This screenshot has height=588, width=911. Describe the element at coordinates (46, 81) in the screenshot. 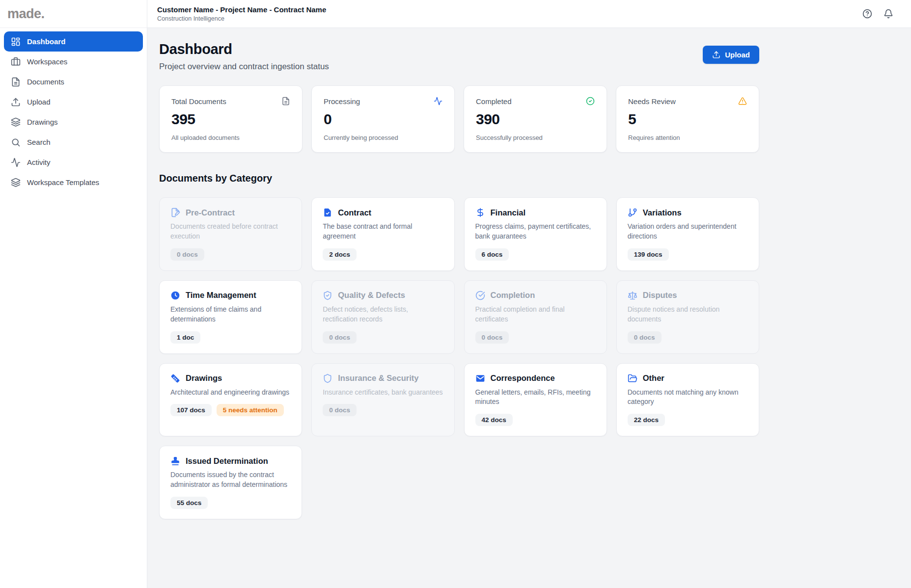

I see `sidebar-item-label: Documents` at that location.